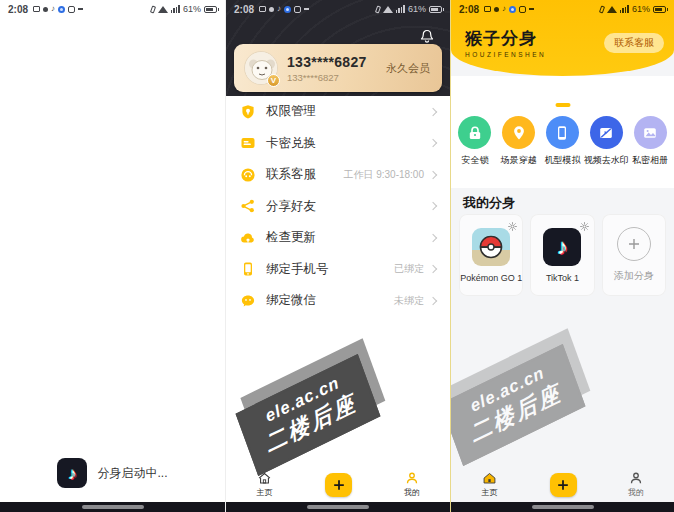 The width and height of the screenshot is (674, 512). Describe the element at coordinates (291, 206) in the screenshot. I see `menu-label: 分享好友` at that location.